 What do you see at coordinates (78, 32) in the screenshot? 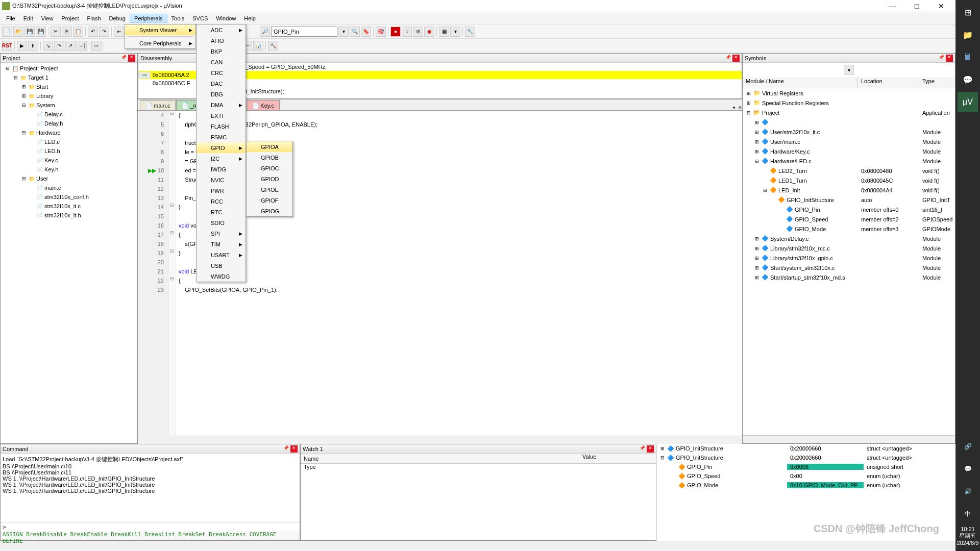
I see `paste-icon: 📋` at bounding box center [78, 32].